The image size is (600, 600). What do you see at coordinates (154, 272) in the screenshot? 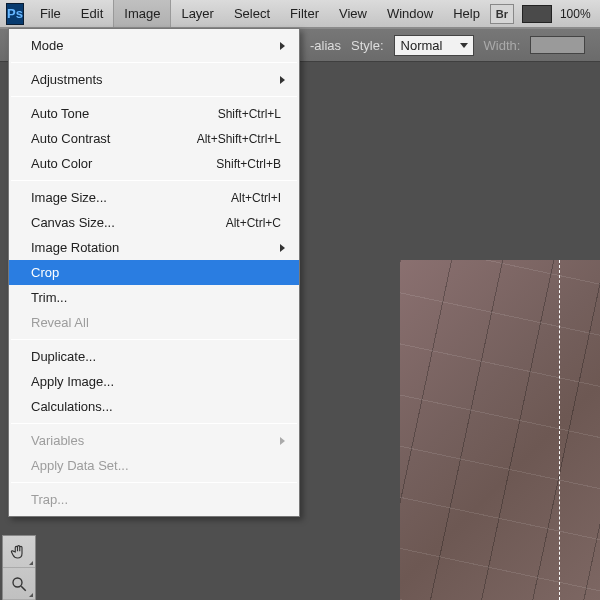
I see `menu-item-crop: Crop` at bounding box center [154, 272].